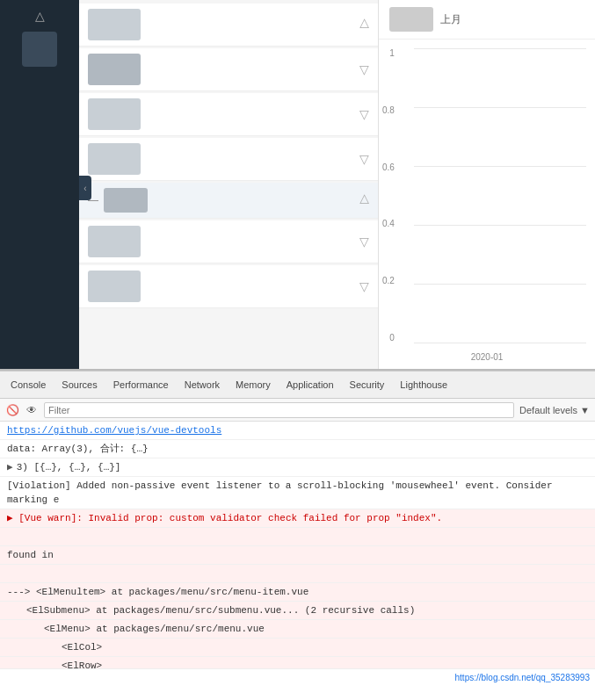 Image resolution: width=595 pixels, height=700 pixels. Describe the element at coordinates (297, 430) in the screenshot. I see `console-url-line: https://github.com/vuejs/vue-devtools` at that location.